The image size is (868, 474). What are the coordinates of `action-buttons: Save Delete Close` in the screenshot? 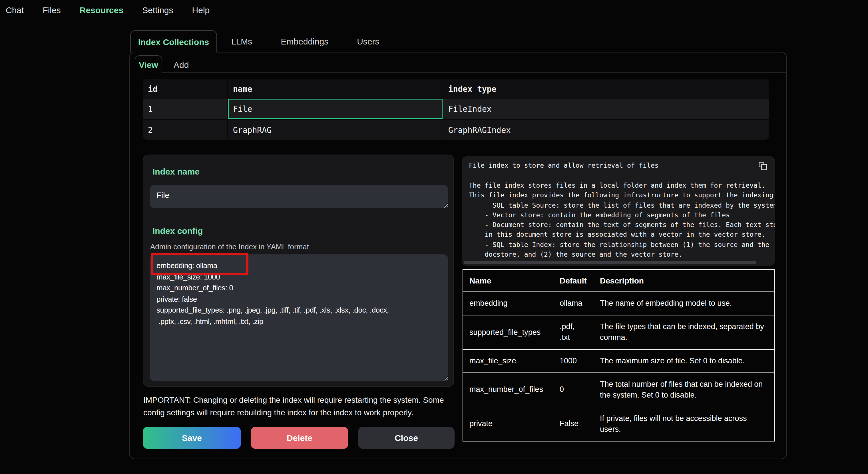 It's located at (299, 438).